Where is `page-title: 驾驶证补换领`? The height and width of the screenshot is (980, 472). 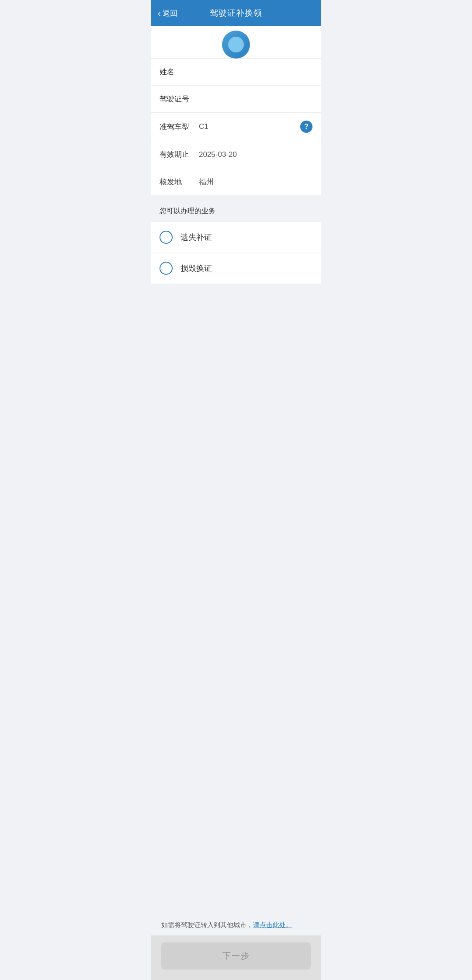
page-title: 驾驶证补换领 is located at coordinates (236, 13).